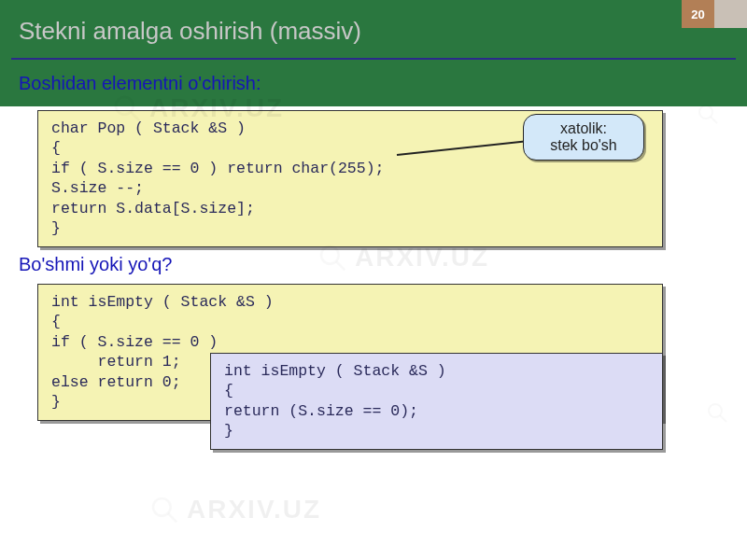 The width and height of the screenshot is (747, 560). I want to click on callout-text-line1: xatolik:, so click(584, 129).